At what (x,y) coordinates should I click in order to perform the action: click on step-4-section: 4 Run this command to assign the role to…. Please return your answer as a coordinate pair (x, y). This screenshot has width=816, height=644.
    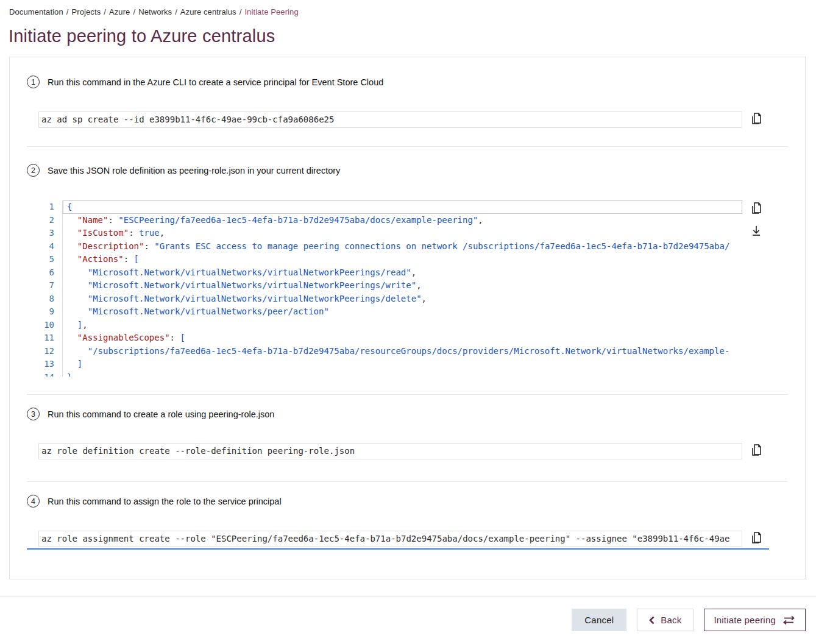
    Looking at the image, I should click on (407, 531).